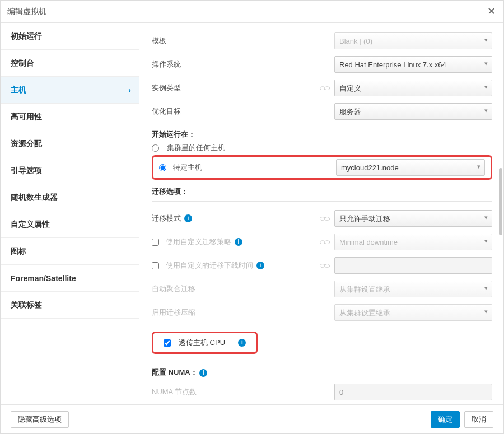 The image size is (504, 434). What do you see at coordinates (198, 242) in the screenshot?
I see `custom-policy-label: 使用自定义迁移策略` at bounding box center [198, 242].